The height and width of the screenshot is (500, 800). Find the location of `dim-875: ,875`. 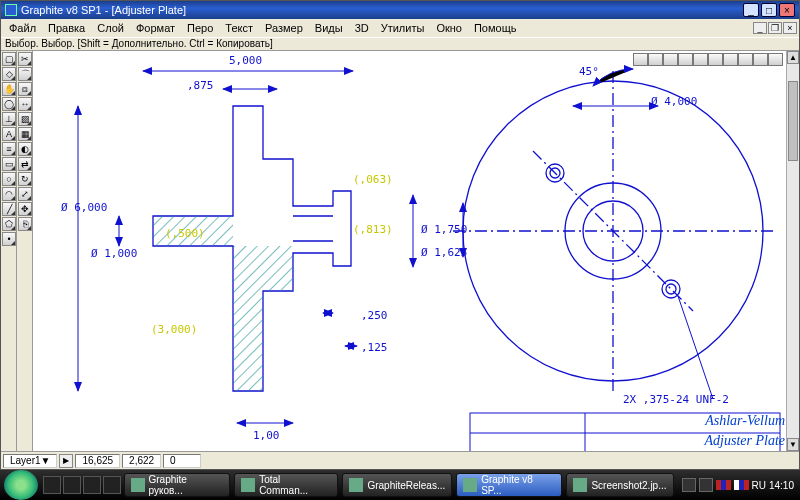

dim-875: ,875 is located at coordinates (200, 86).